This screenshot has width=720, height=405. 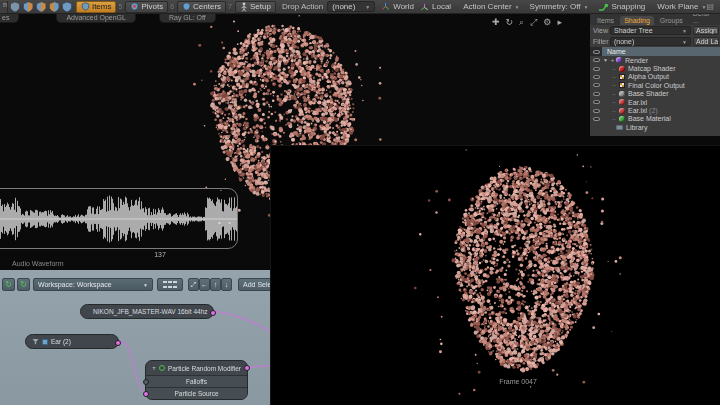 I want to click on chevron-down-icon: ▼, so click(x=146, y=285).